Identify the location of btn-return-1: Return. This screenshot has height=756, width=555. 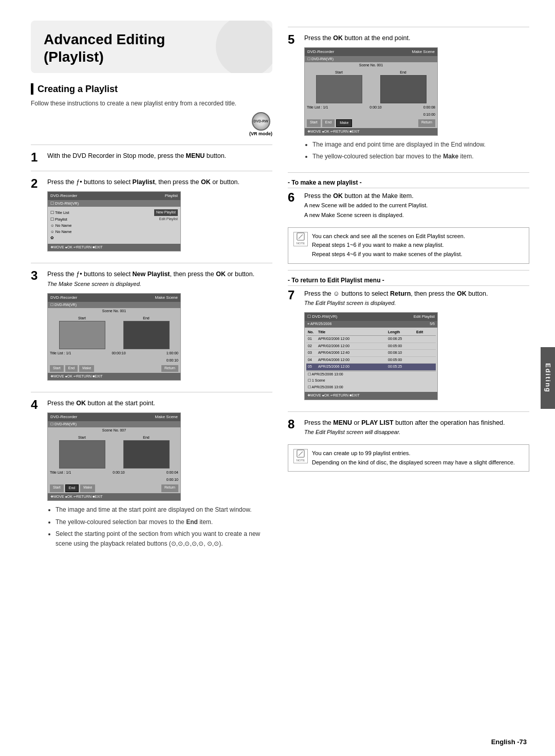
(170, 368).